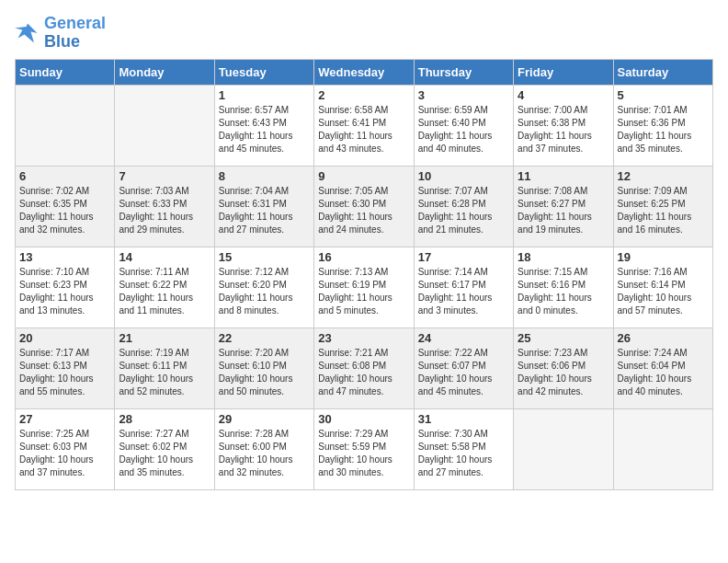  Describe the element at coordinates (28, 33) in the screenshot. I see `logo-bird-icon` at that location.